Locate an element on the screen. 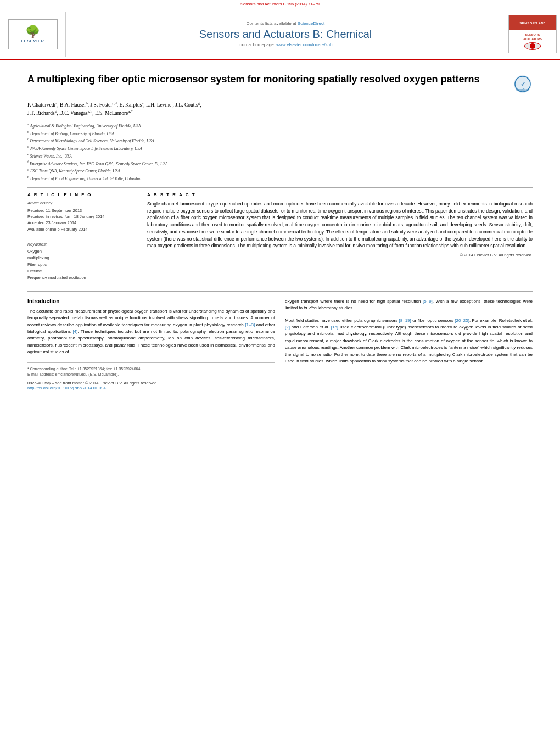  crossmark-icon: ✓ CrossMark is located at coordinates (523, 84).